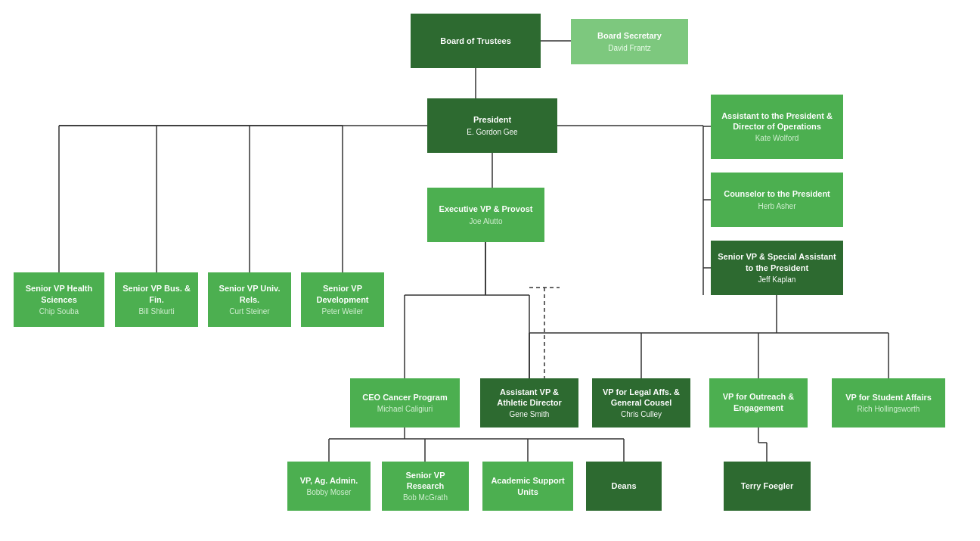  I want to click on board-sec-title: Board Secretary, so click(629, 36).